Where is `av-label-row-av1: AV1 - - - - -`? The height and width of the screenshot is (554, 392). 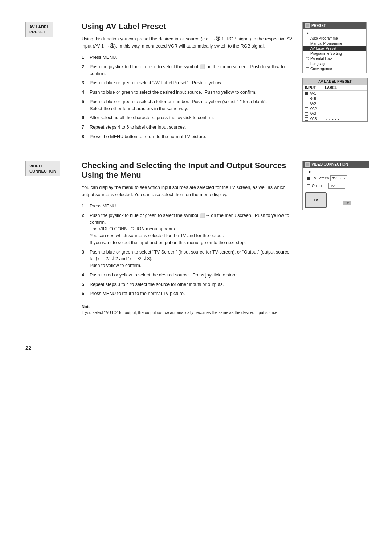
av-label-row-av1: AV1 - - - - - is located at coordinates (335, 93).